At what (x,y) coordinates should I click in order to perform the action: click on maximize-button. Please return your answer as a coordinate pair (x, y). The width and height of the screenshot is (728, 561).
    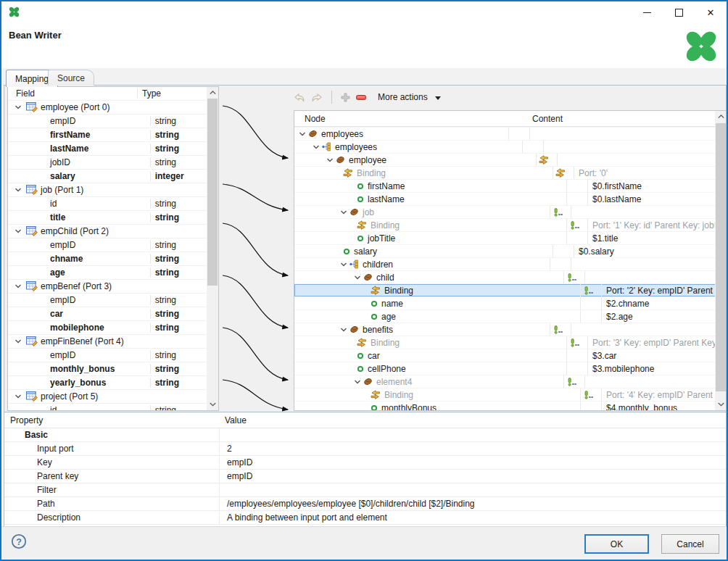
    Looking at the image, I should click on (679, 12).